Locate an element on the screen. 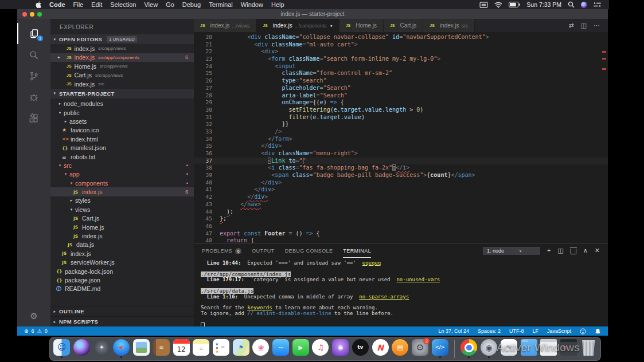 The height and width of the screenshot is (362, 644). code-line-20: 20 <div className="collapse navbar-colla… is located at coordinates (401, 38).